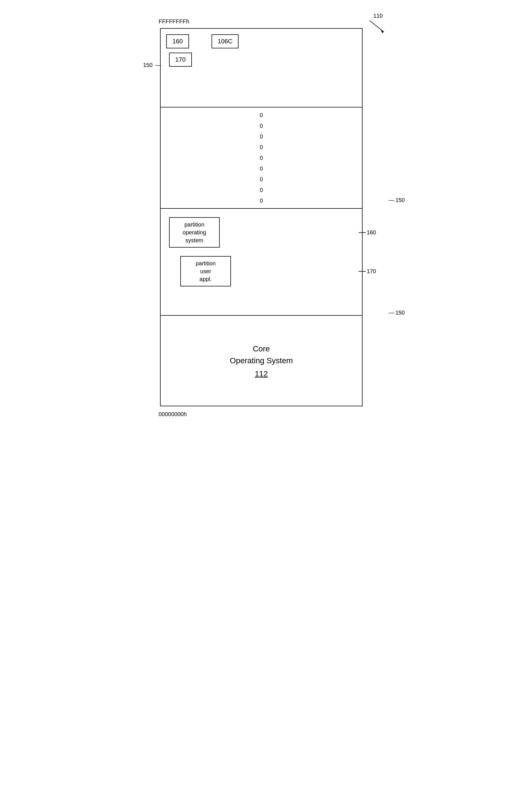  Describe the element at coordinates (263, 60) in the screenshot. I see `top-row-2: 170` at that location.